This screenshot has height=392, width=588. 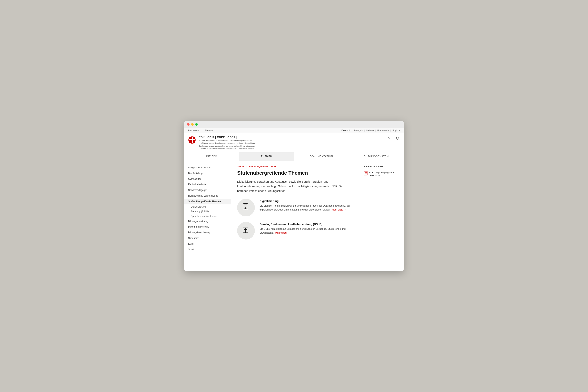 What do you see at coordinates (208, 202) in the screenshot?
I see `sidebar-item-stufenuebergreifende: Stufenübergreifende Themen` at bounding box center [208, 202].